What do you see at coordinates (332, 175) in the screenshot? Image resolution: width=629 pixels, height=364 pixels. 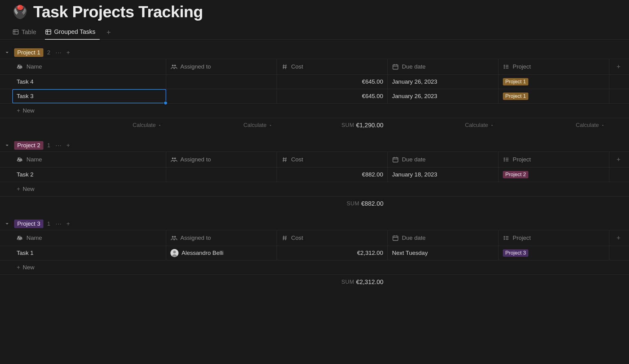 I see `cell-cost: €882.00` at bounding box center [332, 175].